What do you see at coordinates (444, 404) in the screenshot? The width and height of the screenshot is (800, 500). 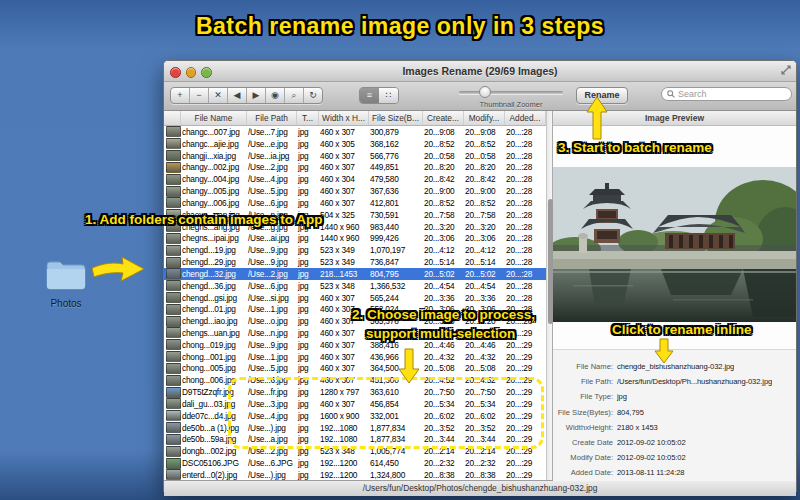 I see `cell-created: 20...5:34` at bounding box center [444, 404].